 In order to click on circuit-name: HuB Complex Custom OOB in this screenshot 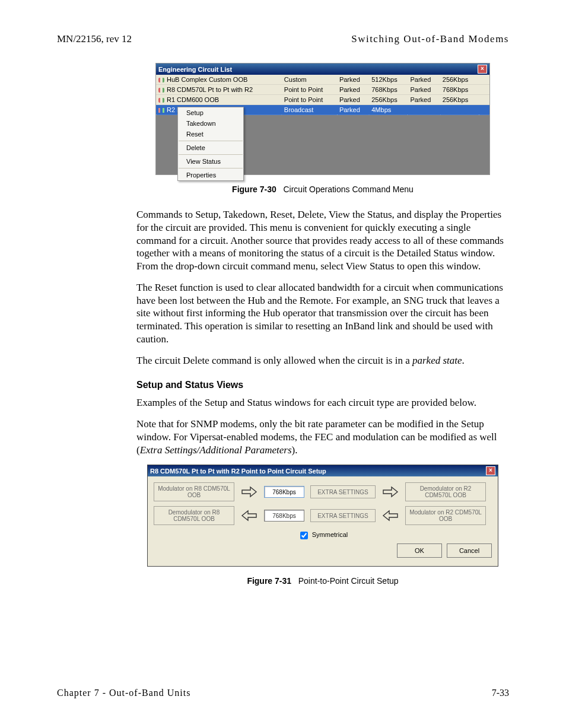, I will do `click(219, 80)`.